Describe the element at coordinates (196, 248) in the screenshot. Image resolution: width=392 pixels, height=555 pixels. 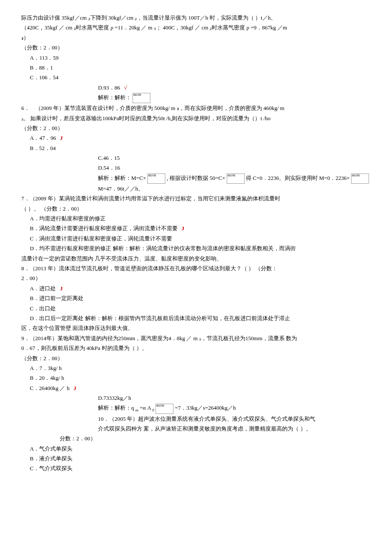
I see `q7-option-d-l1: D．均不需进行黏度和密度的修正 解析：解析：涡轮流量计的仪表常数与流体的密度和黏…` at that location.